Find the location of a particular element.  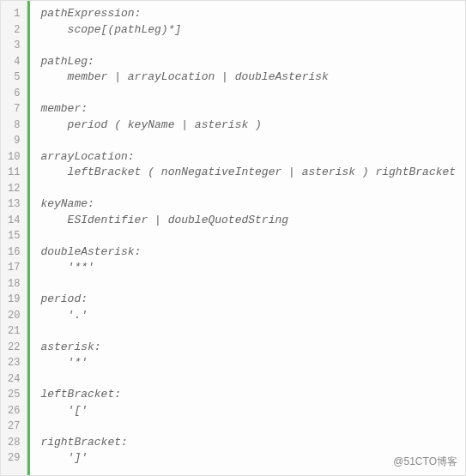

line-number: 21 is located at coordinates (14, 331).